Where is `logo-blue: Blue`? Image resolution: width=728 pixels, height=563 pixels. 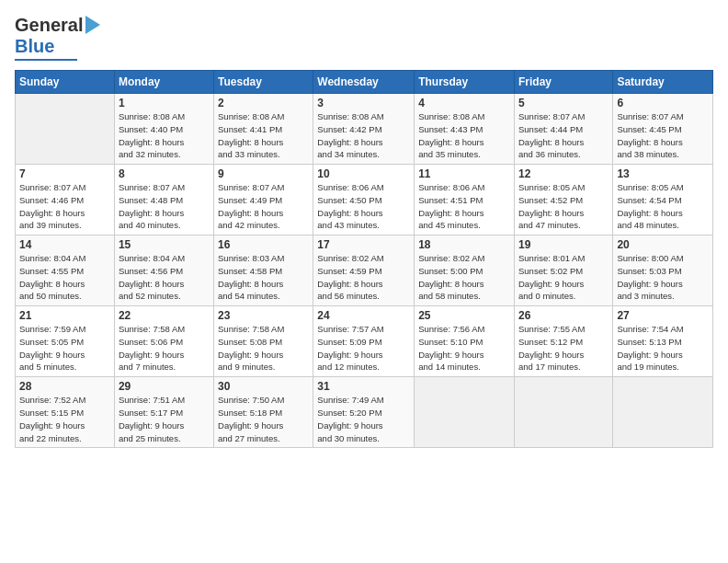 logo-blue: Blue is located at coordinates (35, 46).